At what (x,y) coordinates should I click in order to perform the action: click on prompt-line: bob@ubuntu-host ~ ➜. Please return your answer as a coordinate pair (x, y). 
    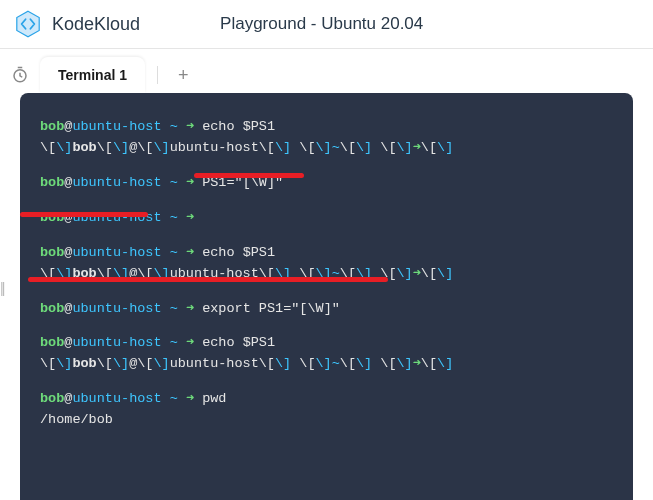
    Looking at the image, I should click on (326, 218).